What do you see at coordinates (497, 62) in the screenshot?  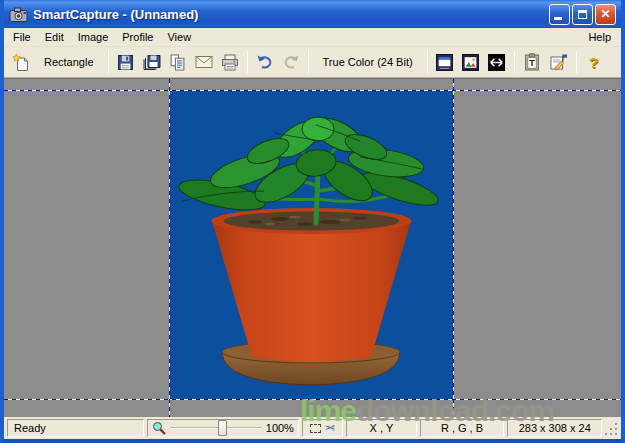 I see `capture-scroll-button` at bounding box center [497, 62].